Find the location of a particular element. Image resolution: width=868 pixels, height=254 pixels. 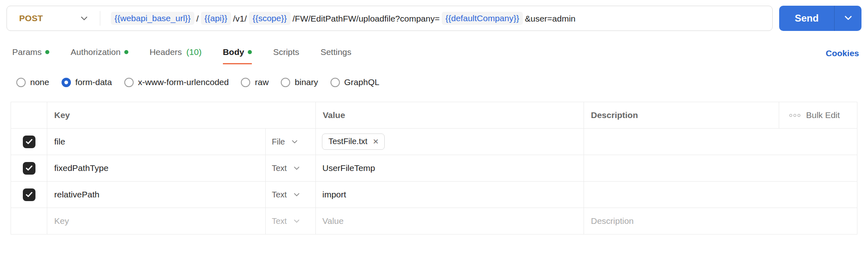

body-type-binary: binary is located at coordinates (299, 82).